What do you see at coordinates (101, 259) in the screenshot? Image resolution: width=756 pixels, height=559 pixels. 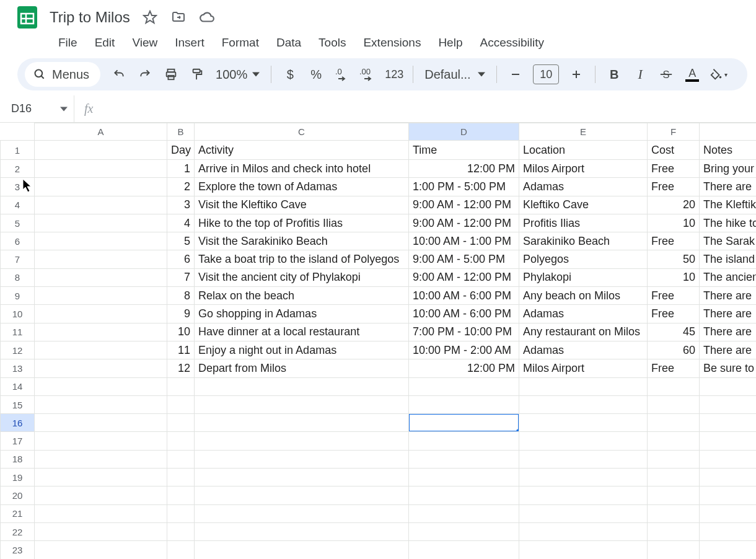 I see `cell-A7` at bounding box center [101, 259].